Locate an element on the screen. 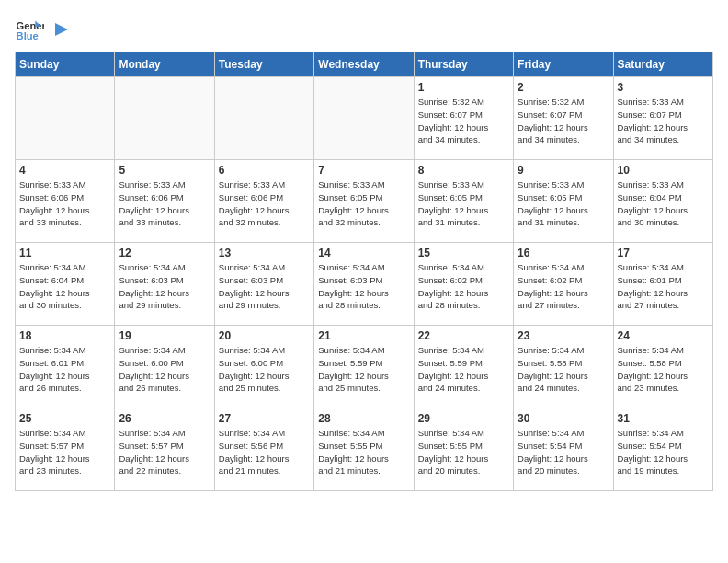 The width and height of the screenshot is (728, 563). calendar-cell: 22Sunrise: 5:34 AM Sunset: 5:59 PM Dayli… is located at coordinates (463, 367).